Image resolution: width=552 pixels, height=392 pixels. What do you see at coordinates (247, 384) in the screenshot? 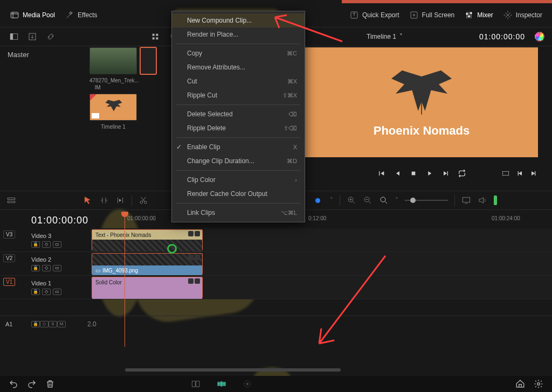
I see `edit-page-icon` at bounding box center [247, 384].